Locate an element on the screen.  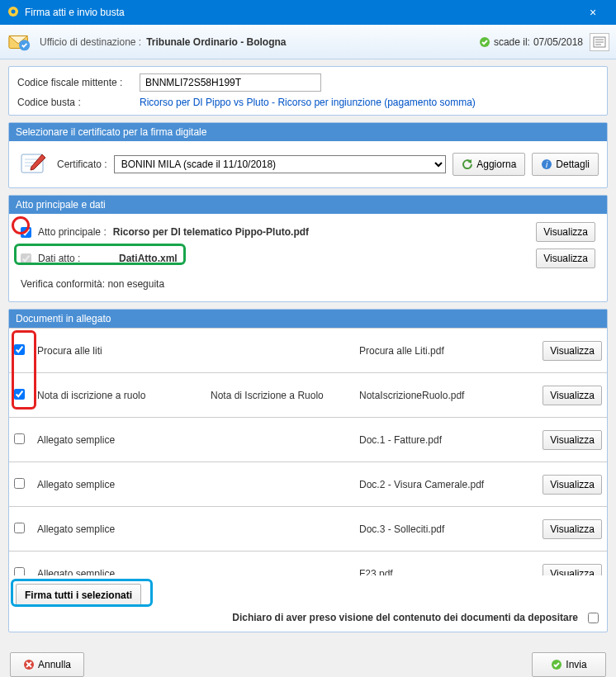
codice-busta-value: Ricorso per DI Pippo vs Pluto - Ricorso … is located at coordinates (307, 102).